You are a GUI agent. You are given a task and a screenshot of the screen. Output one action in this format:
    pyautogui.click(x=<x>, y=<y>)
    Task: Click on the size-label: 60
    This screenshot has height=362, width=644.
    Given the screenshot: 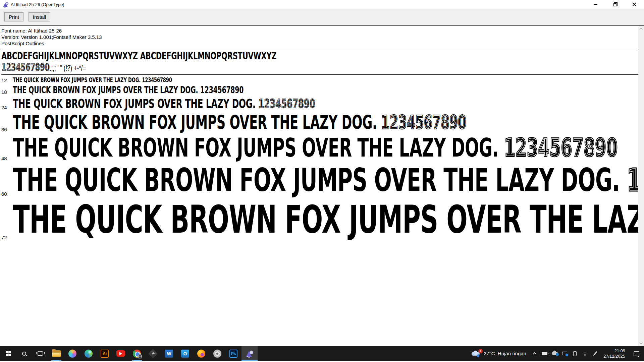 What is the action you would take?
    pyautogui.click(x=7, y=194)
    